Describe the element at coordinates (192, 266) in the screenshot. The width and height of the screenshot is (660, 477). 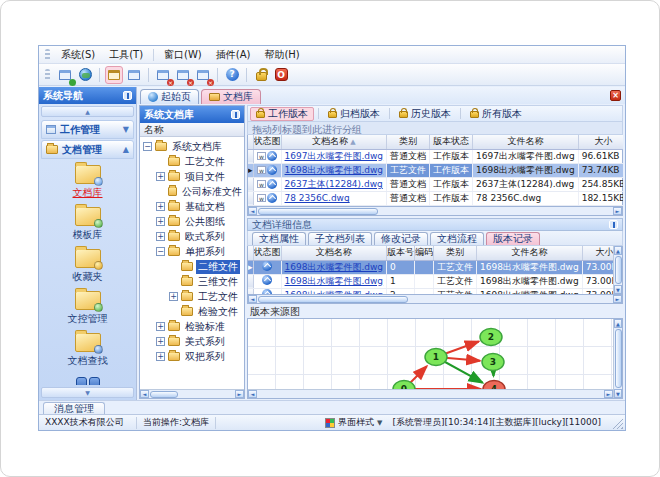
I see `tree-node-8: 二维文件` at that location.